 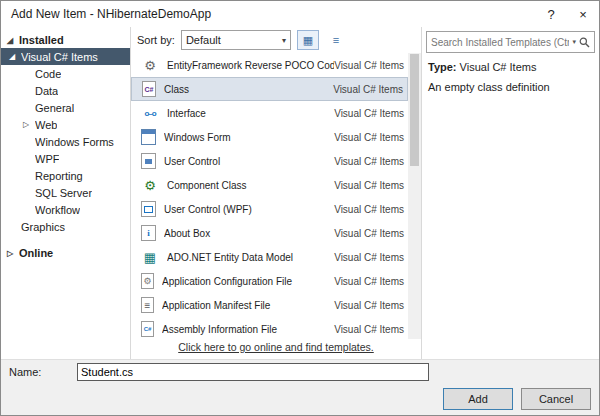 What do you see at coordinates (42, 40) in the screenshot?
I see `installed-label: Installed` at bounding box center [42, 40].